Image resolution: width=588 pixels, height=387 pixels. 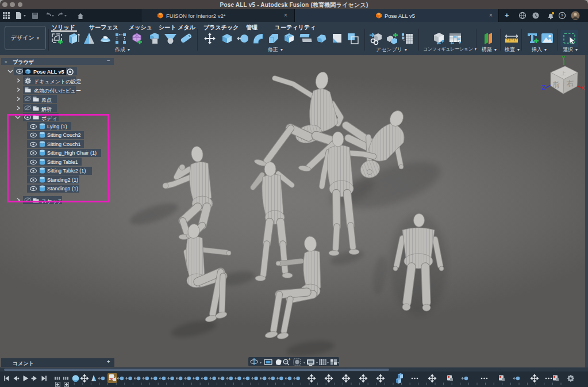 I want to click on svg-text: Z, so click(x=544, y=87).